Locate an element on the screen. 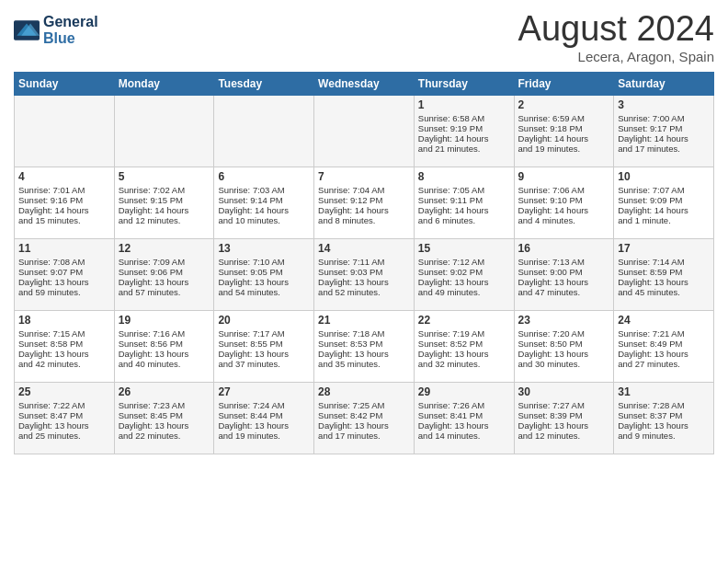  cell-content-line: Sunset: 9:19 PM is located at coordinates (464, 129).